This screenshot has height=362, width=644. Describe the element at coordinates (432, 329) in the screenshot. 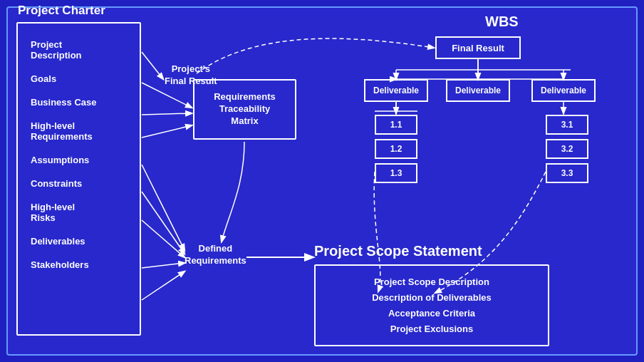

I see `scope-item-4: Project Exclusions` at that location.